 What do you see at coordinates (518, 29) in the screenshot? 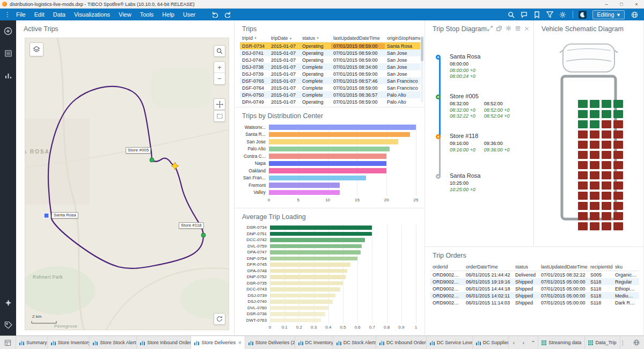
I see `list-icon` at bounding box center [518, 29].